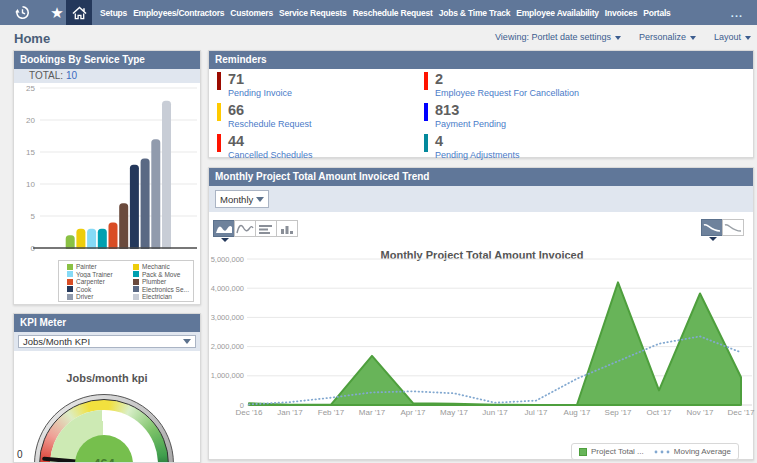  Describe the element at coordinates (558, 13) in the screenshot. I see `nav-item-employee-availability: Employee Availability` at that location.